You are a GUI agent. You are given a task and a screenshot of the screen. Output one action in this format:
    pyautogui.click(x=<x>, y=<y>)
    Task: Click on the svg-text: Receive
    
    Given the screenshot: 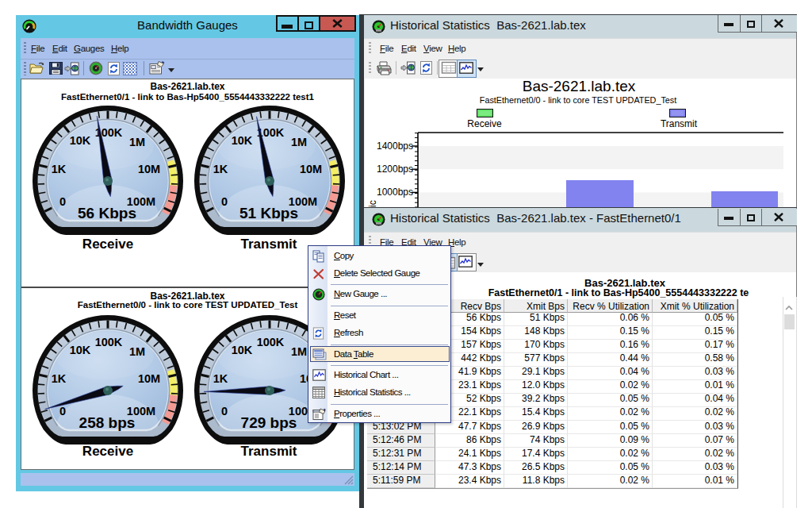 What is the action you would take?
    pyautogui.click(x=485, y=124)
    